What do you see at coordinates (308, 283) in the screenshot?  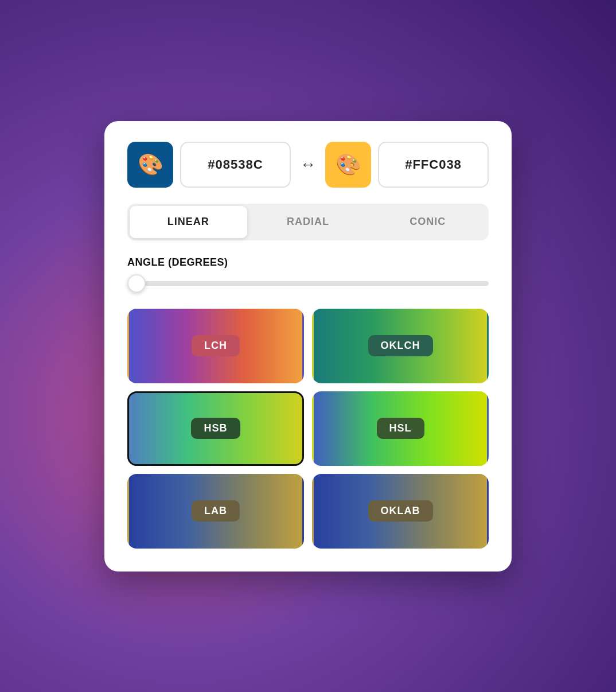 I see `angle-slider-container` at bounding box center [308, 283].